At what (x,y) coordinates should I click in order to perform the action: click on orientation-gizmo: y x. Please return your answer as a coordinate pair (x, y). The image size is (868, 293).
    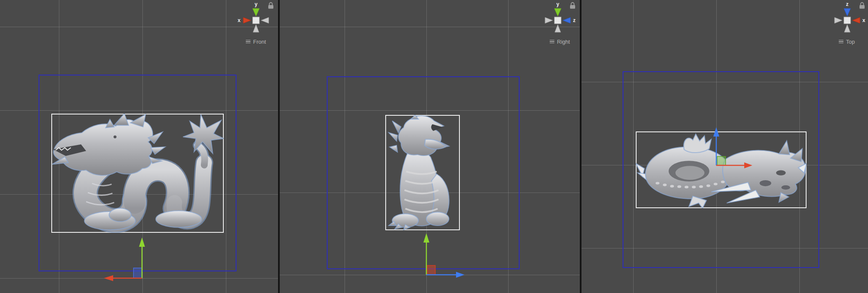
    Looking at the image, I should click on (253, 17).